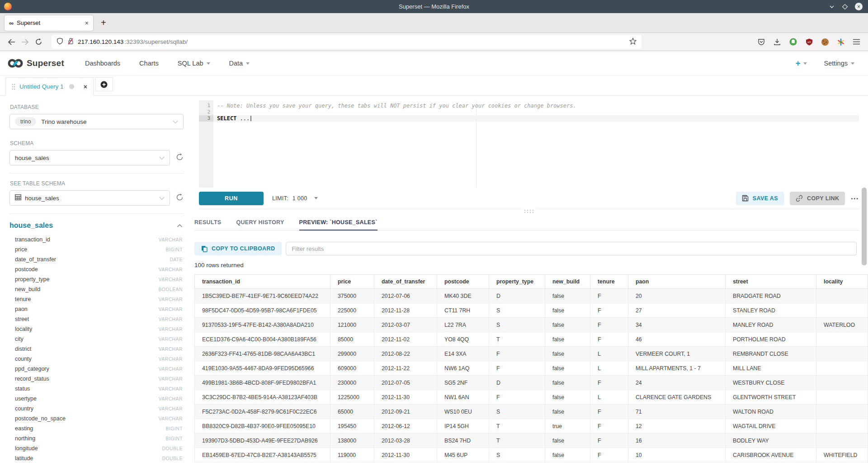 The height and width of the screenshot is (471, 868). I want to click on table-select: house_sales, so click(90, 198).